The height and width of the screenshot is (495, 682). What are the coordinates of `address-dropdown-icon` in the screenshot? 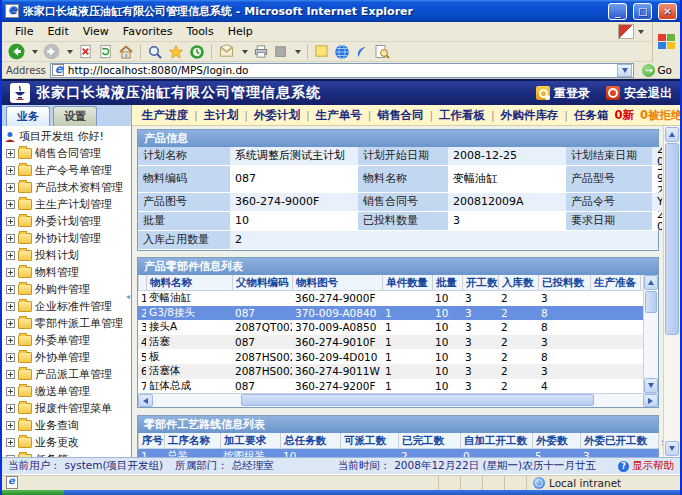 It's located at (624, 70).